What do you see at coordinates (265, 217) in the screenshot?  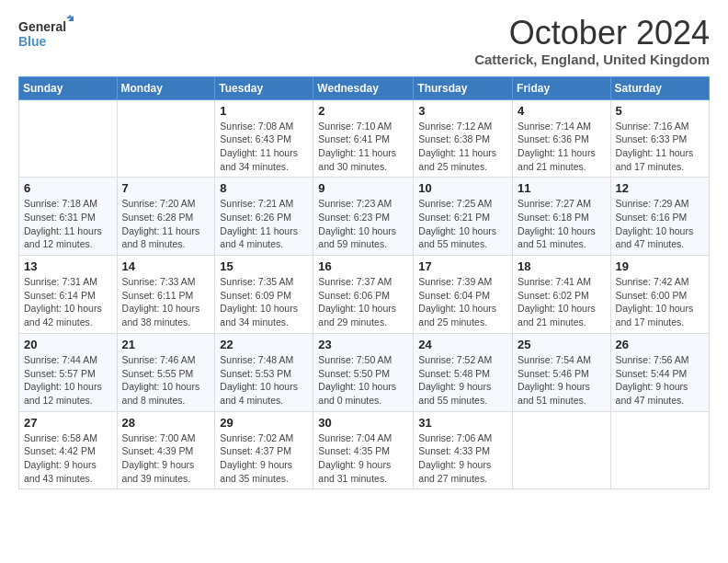 I see `cell-w2-d3: 8Sunrise: 7:21 AM Sunset: 6:26 PM Daylig…` at bounding box center [265, 217].